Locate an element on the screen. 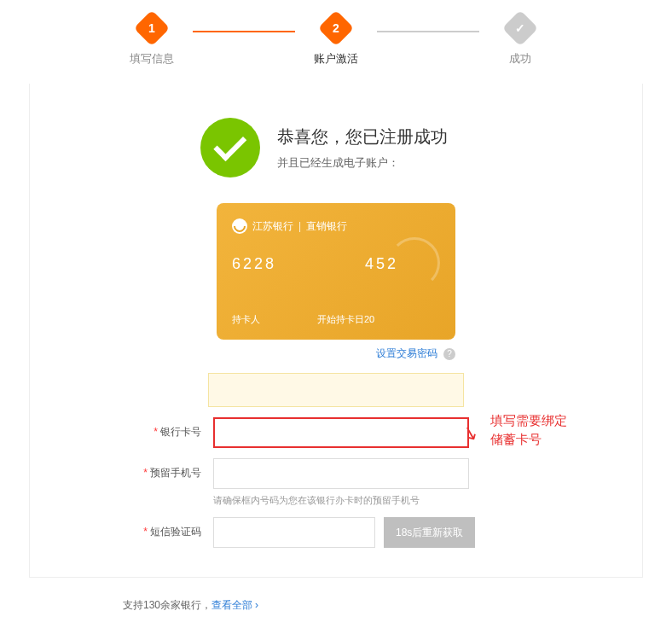 The height and width of the screenshot is (640, 672). card-holder-label: 持卡人 is located at coordinates (246, 319).